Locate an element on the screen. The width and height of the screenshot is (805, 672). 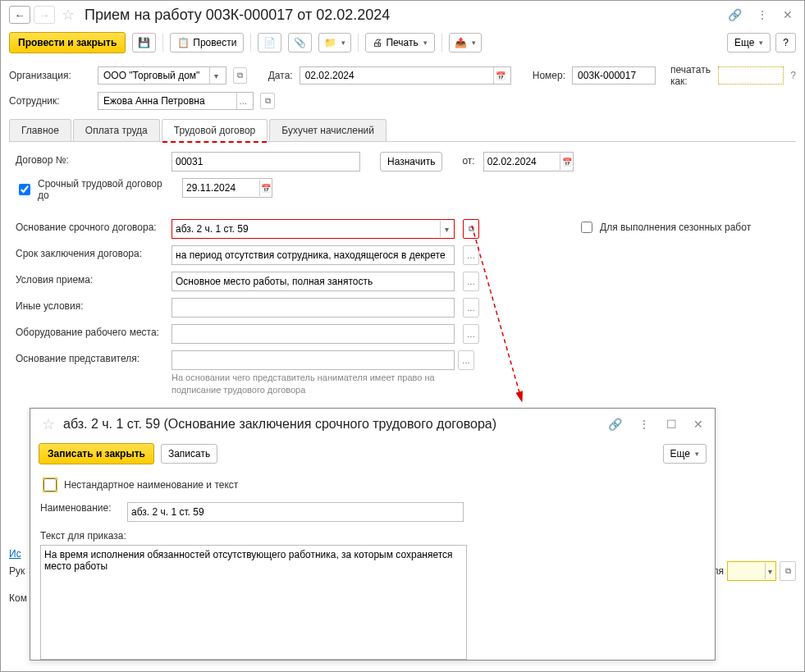
seasonal-checkbox is located at coordinates (587, 227).